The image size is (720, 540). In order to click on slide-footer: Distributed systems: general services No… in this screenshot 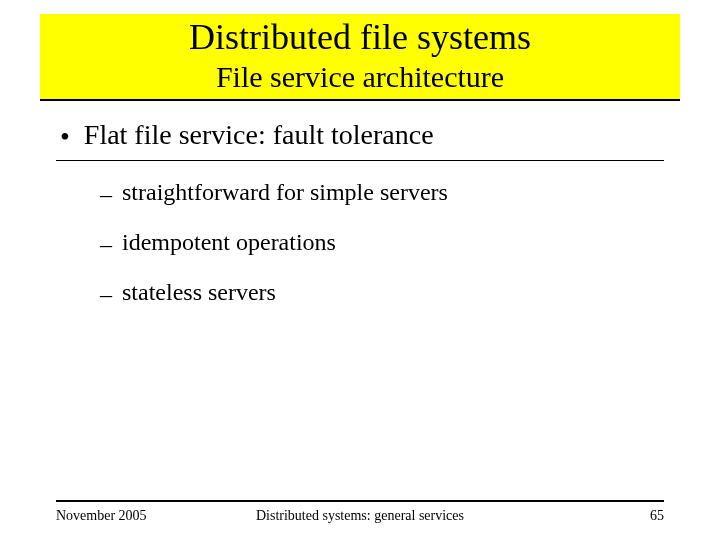, I will do `click(360, 512)`.